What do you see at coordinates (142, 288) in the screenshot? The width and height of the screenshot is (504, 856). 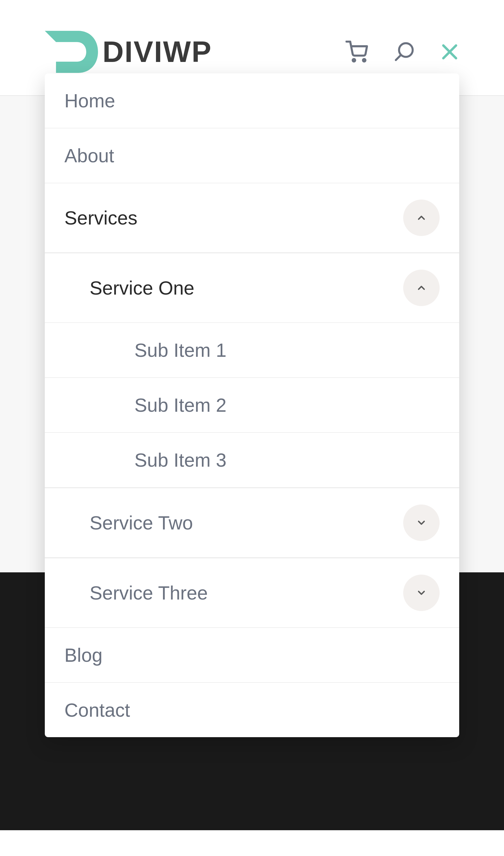 I see `menu-item-label: Service One` at bounding box center [142, 288].